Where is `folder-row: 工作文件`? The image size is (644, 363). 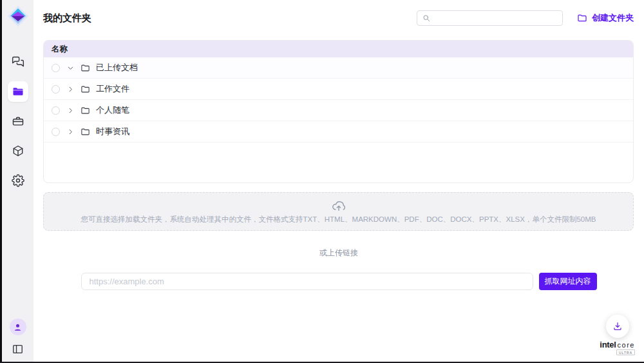
folder-row: 工作文件 is located at coordinates (339, 89).